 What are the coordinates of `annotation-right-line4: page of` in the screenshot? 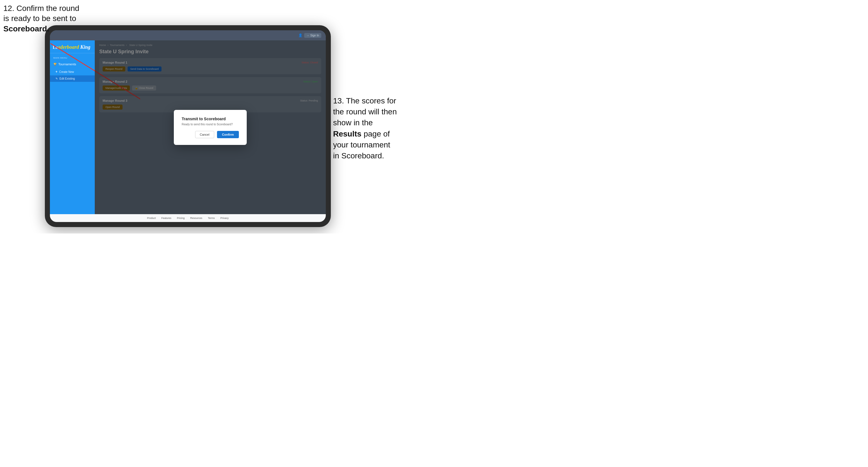 It's located at (376, 134).